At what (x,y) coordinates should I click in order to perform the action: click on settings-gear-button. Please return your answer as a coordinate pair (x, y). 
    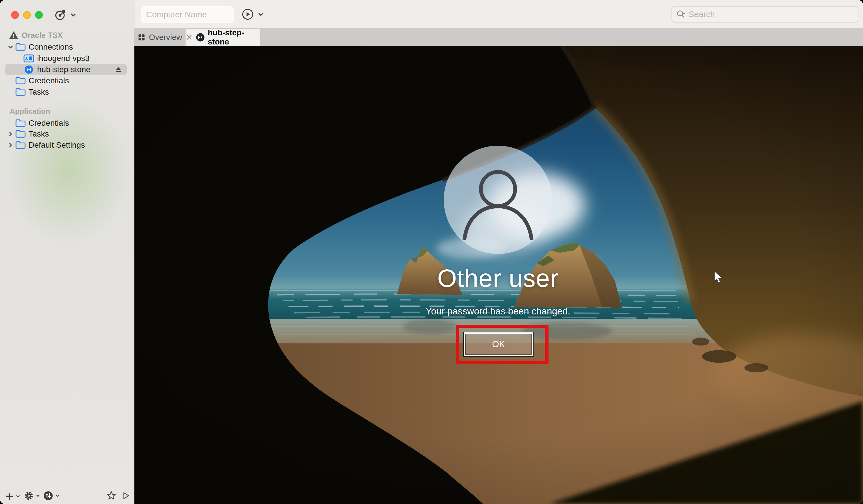
    Looking at the image, I should click on (32, 496).